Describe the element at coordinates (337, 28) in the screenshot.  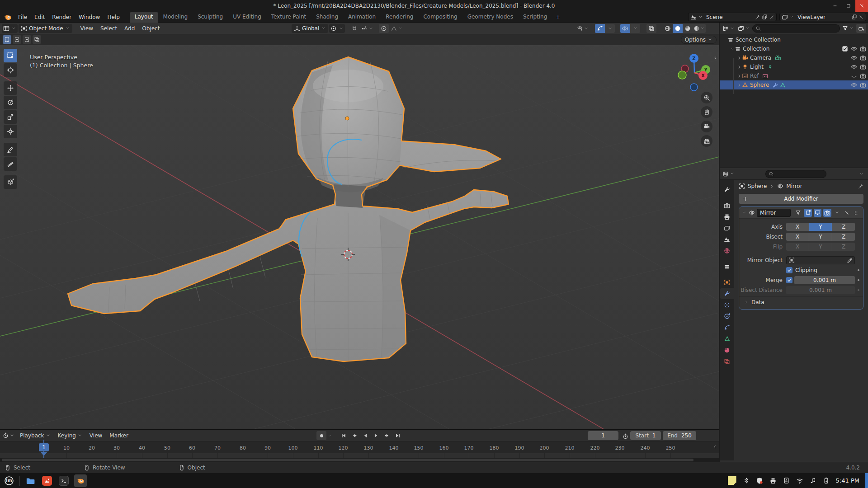
I see `pivot-point-dropdown` at that location.